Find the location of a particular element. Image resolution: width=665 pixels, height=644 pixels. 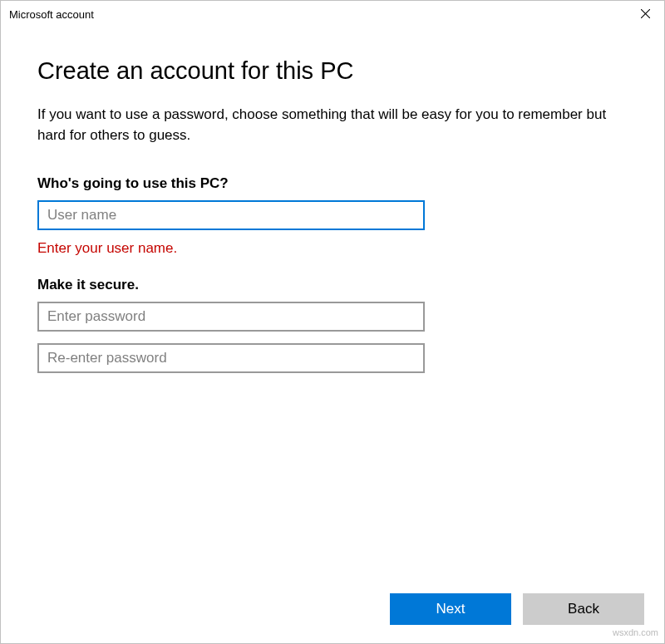

password-input is located at coordinates (231, 317).